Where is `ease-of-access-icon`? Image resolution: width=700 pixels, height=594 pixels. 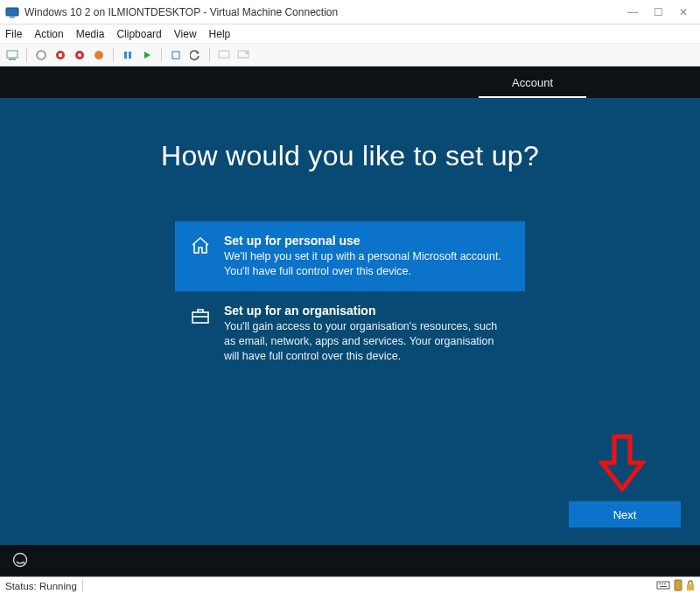 ease-of-access-icon is located at coordinates (20, 562).